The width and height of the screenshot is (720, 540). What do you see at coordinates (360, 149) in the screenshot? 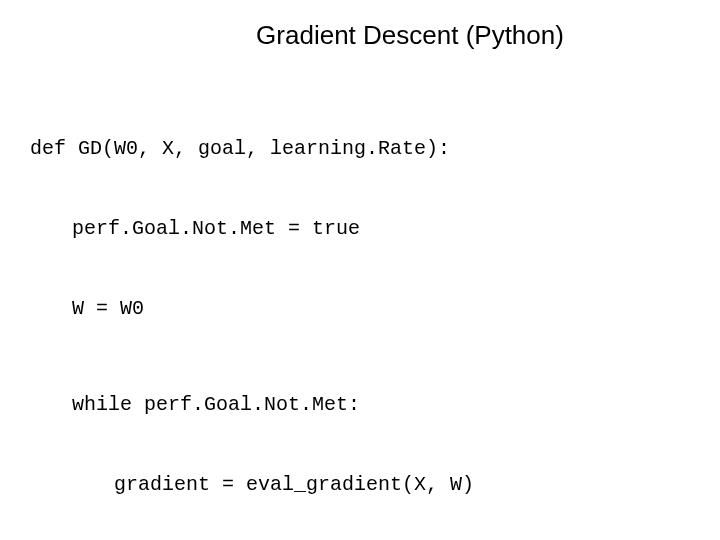
I see `code-line-def: def GD(W0, X, goal, learning.Rate):` at bounding box center [360, 149].